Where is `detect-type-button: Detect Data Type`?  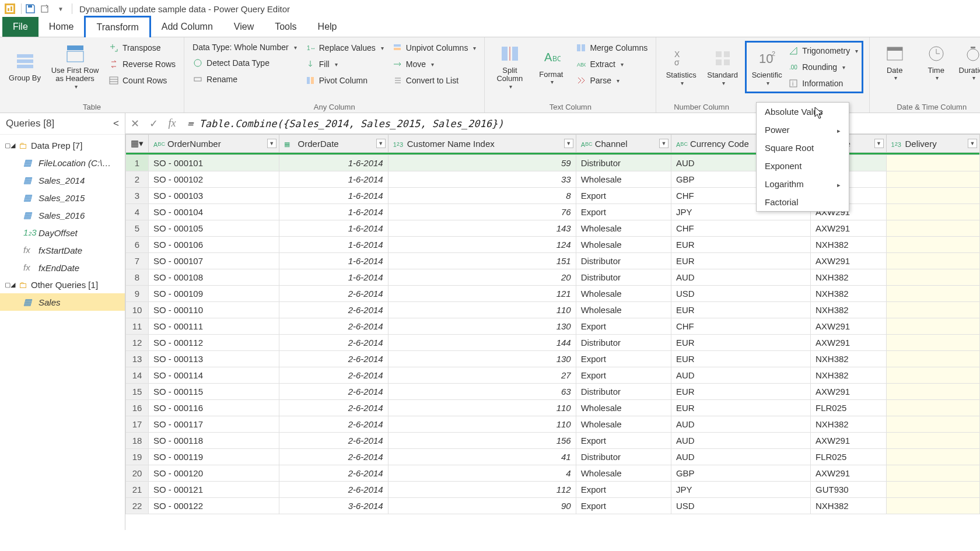 detect-type-button: Detect Data Type is located at coordinates (245, 63).